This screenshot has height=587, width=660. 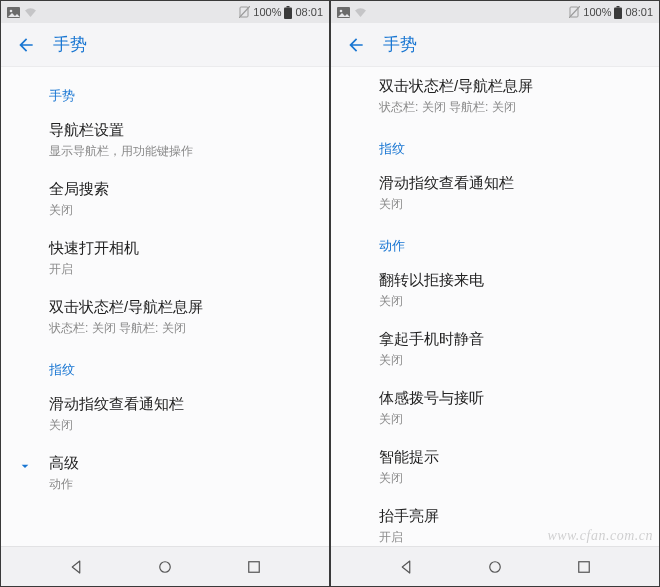 What do you see at coordinates (509, 280) in the screenshot?
I see `item-label: 翻转以拒接来电` at bounding box center [509, 280].